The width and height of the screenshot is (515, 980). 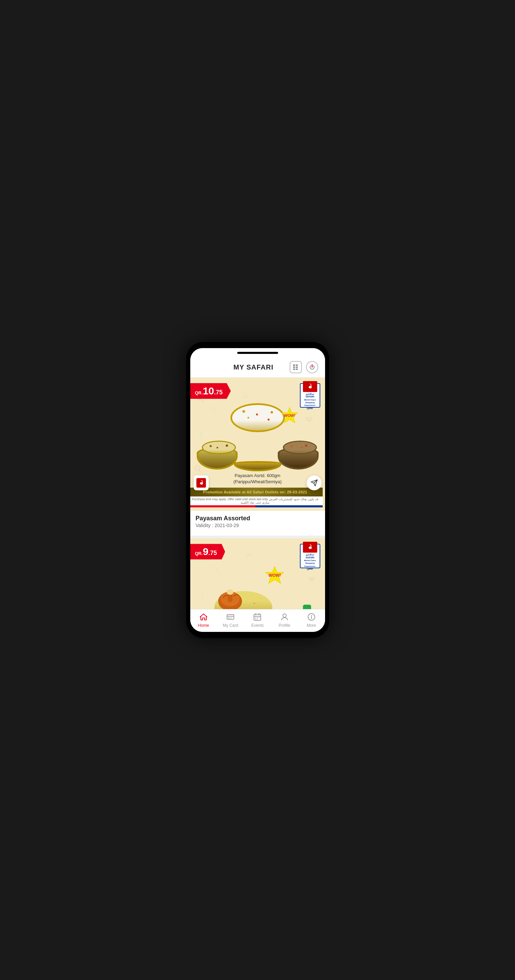 I want to click on nav-label-home: Home, so click(x=203, y=625).